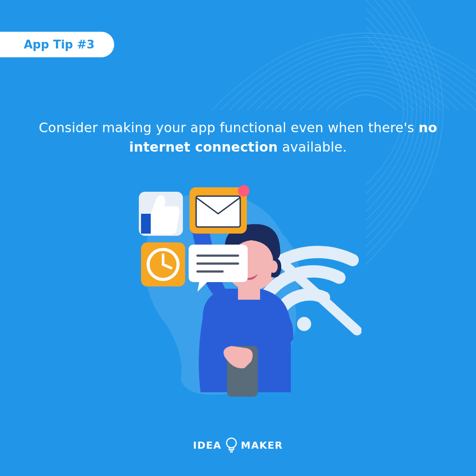  What do you see at coordinates (231, 445) in the screenshot?
I see `lightbulb-icon` at bounding box center [231, 445].